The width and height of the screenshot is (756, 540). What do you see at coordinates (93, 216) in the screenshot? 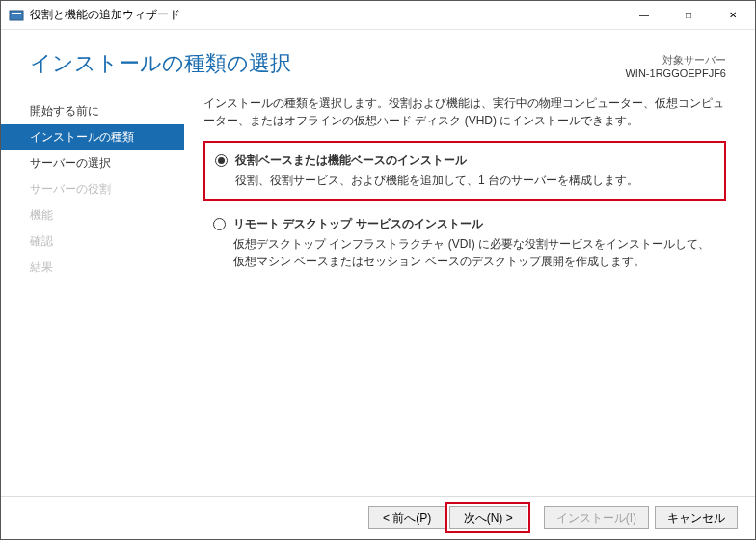
I see `sidebar-item-features: 機能` at bounding box center [93, 216].